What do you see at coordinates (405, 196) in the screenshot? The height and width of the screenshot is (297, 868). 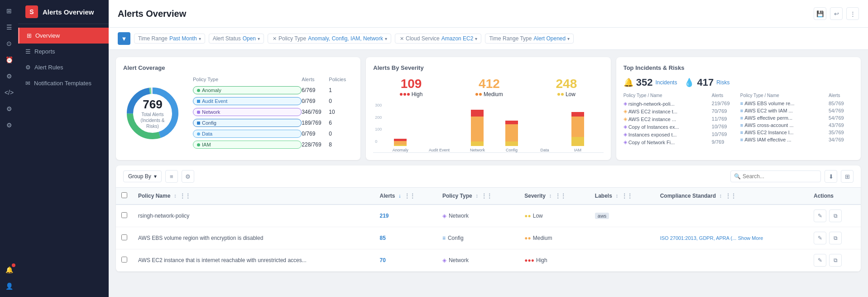 I see `th-alerts: Alerts ↓ ⋮⋮` at bounding box center [405, 196].